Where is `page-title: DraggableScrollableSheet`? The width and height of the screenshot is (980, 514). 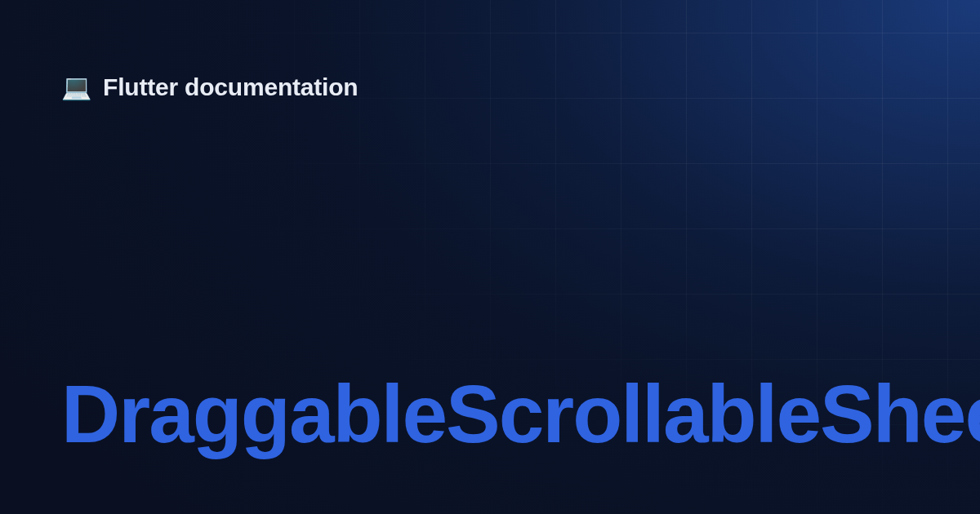
page-title: DraggableScrollableSheet is located at coordinates (490, 414).